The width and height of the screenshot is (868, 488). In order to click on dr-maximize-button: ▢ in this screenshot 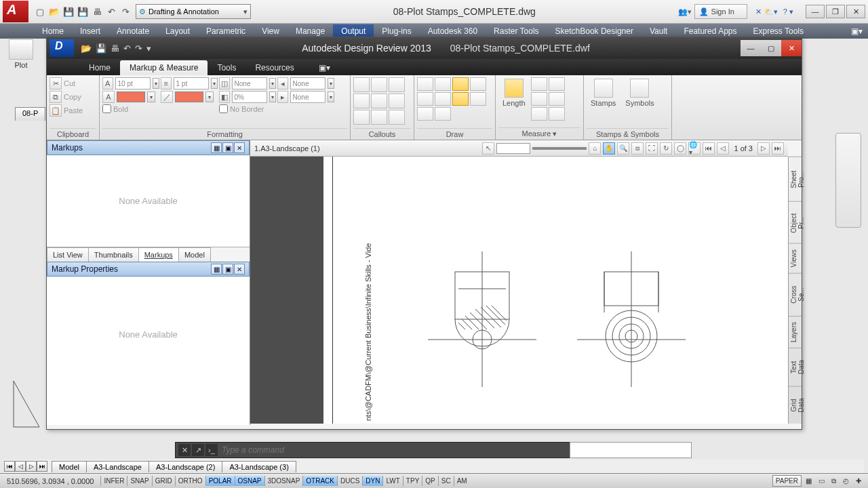, I will do `click(771, 48)`.